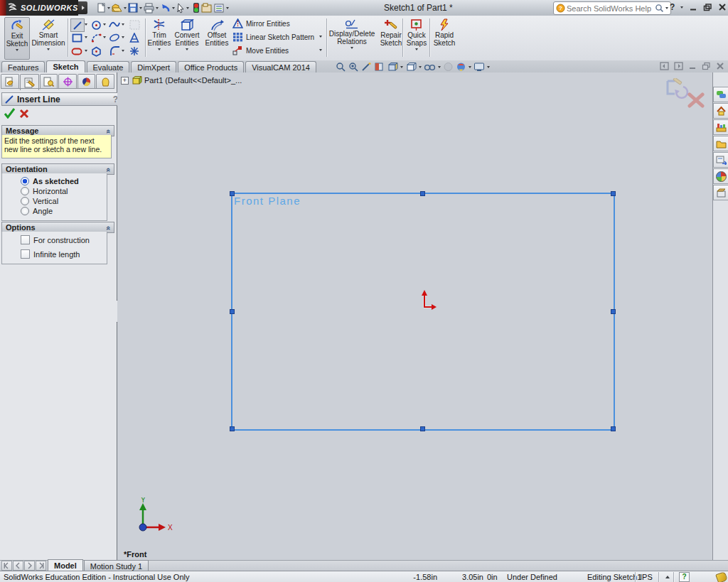 The width and height of the screenshot is (728, 582). Describe the element at coordinates (429, 67) in the screenshot. I see `hide-show-items-icon` at that location.